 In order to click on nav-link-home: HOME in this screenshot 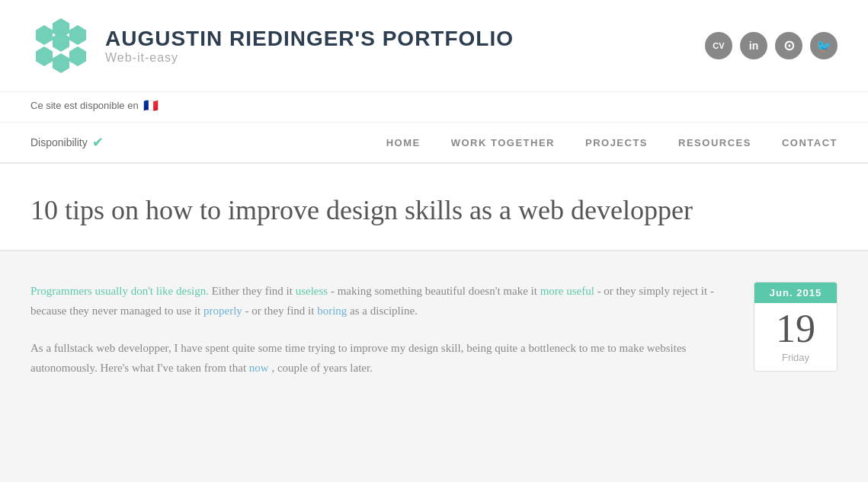, I will do `click(404, 143)`.